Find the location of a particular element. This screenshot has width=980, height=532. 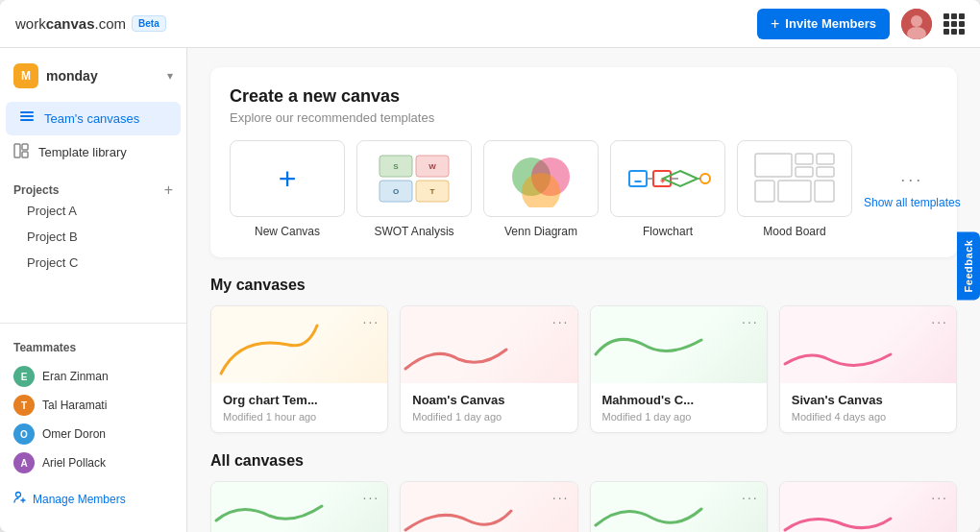

grid-icon is located at coordinates (954, 24).